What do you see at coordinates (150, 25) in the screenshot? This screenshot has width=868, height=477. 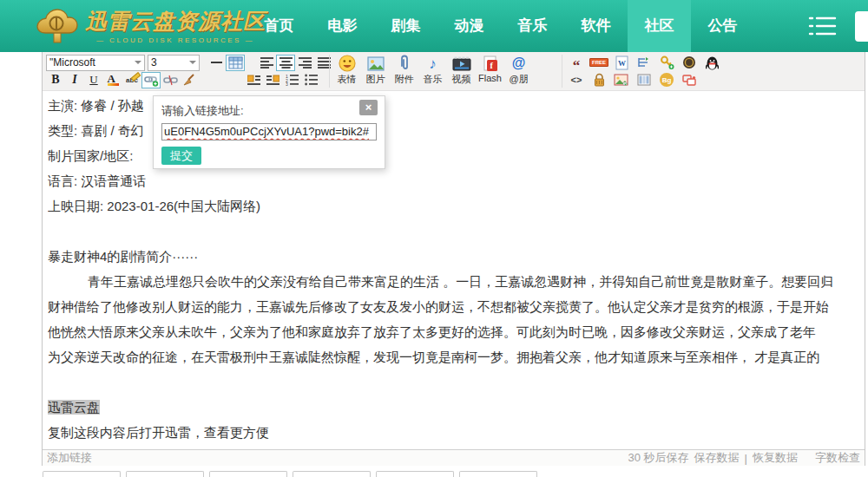 I see `site-logo: 迅雷云盘资源社区 — CLOUD DISK RESOURCES —` at bounding box center [150, 25].